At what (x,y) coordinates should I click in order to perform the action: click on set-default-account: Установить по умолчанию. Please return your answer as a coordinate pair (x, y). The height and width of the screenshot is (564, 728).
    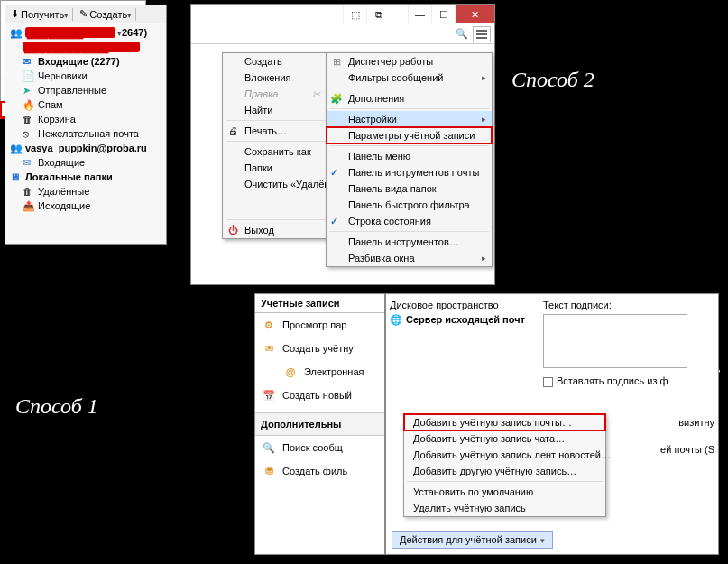
    Looking at the image, I should click on (505, 492).